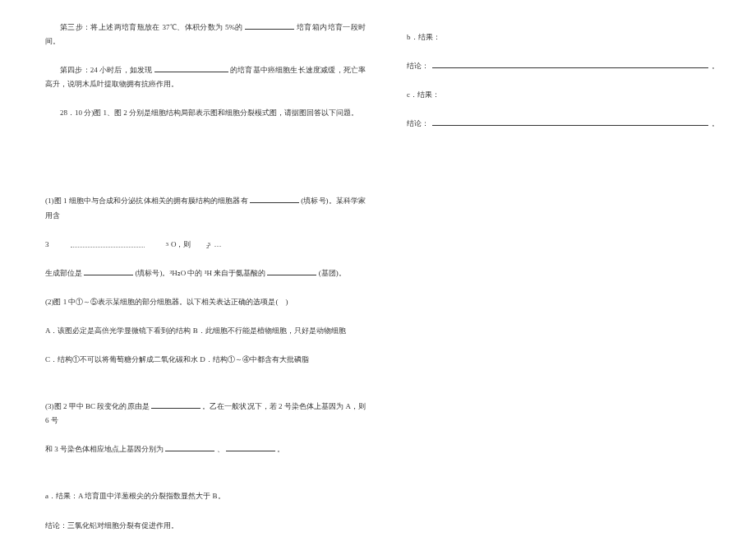 The height and width of the screenshot is (560, 756). What do you see at coordinates (417, 66) in the screenshot?
I see `concl-b-label: 结论：` at bounding box center [417, 66].